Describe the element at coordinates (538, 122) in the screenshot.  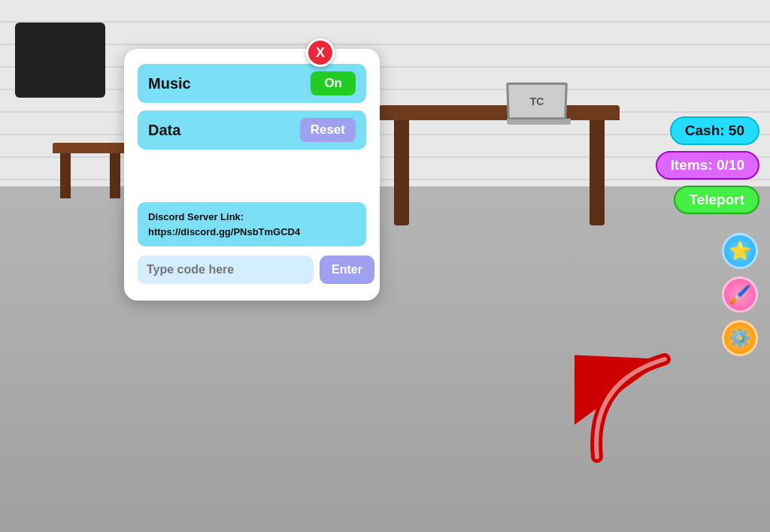
I see `laptop-base` at that location.